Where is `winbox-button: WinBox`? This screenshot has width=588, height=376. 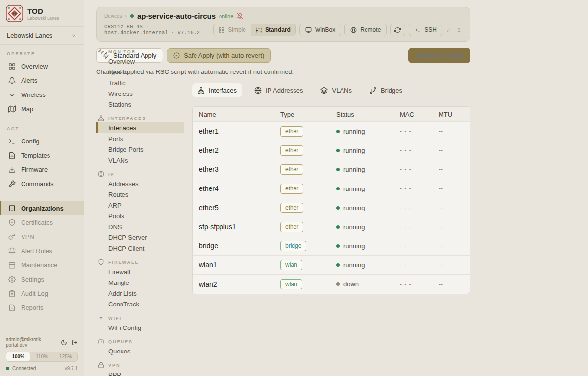 winbox-button: WinBox is located at coordinates (320, 30).